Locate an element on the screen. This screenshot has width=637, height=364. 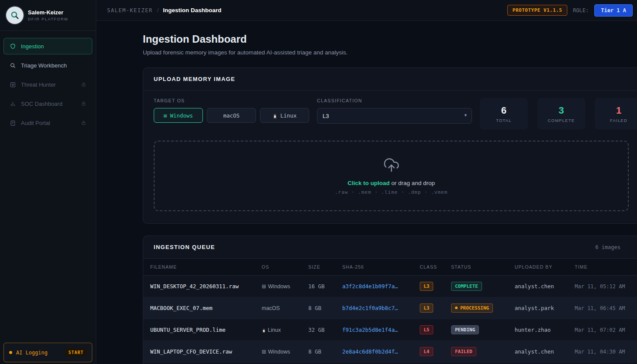
sidebar-nav: Ingestion Triage Workbench Threat Hunter… is located at coordinates (48, 84).